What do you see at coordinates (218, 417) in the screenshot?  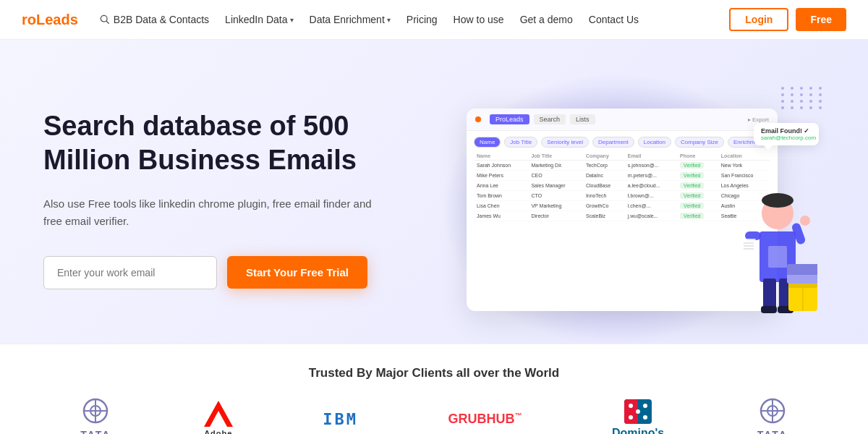 I see `adobe-logo: Adobe` at bounding box center [218, 417].